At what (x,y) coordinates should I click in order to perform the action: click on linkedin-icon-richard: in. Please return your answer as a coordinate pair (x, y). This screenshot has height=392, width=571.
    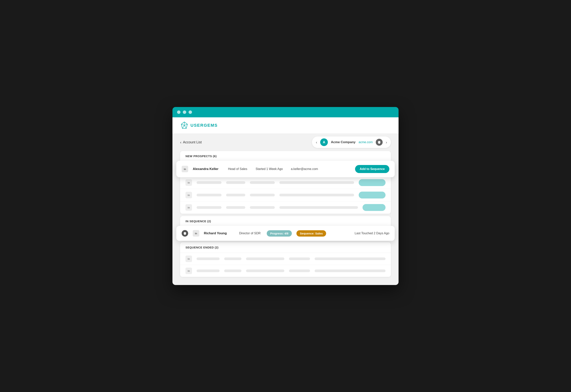
    Looking at the image, I should click on (196, 233).